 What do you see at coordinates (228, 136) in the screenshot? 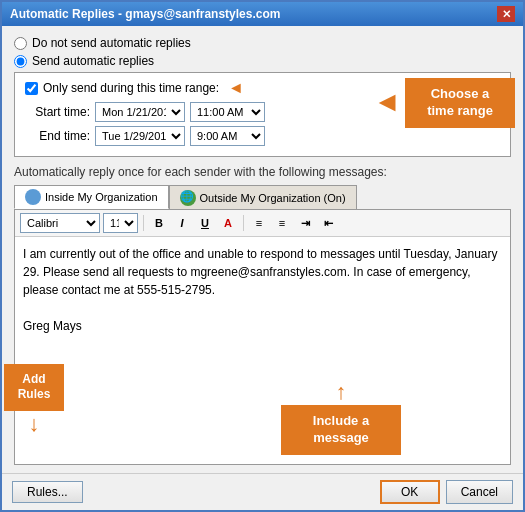
I see `end-time-select: 9:00 AM` at bounding box center [228, 136].